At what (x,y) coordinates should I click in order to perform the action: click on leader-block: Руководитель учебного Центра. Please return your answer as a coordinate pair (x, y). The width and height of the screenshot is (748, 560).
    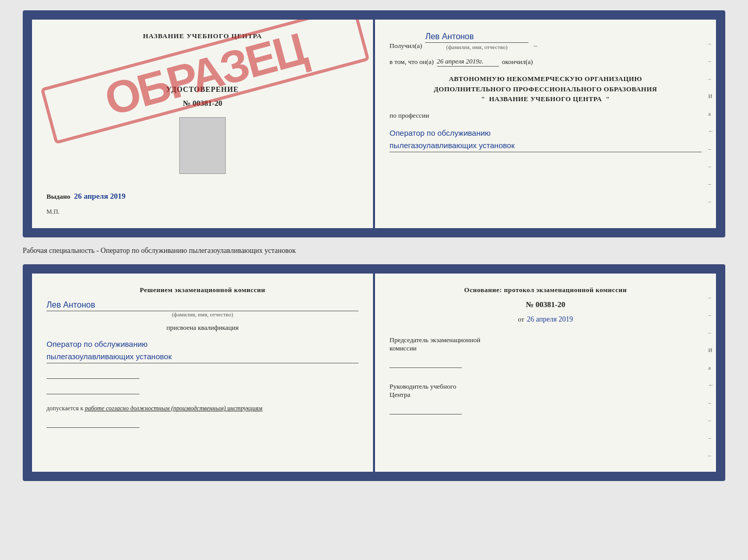
    Looking at the image, I should click on (546, 398).